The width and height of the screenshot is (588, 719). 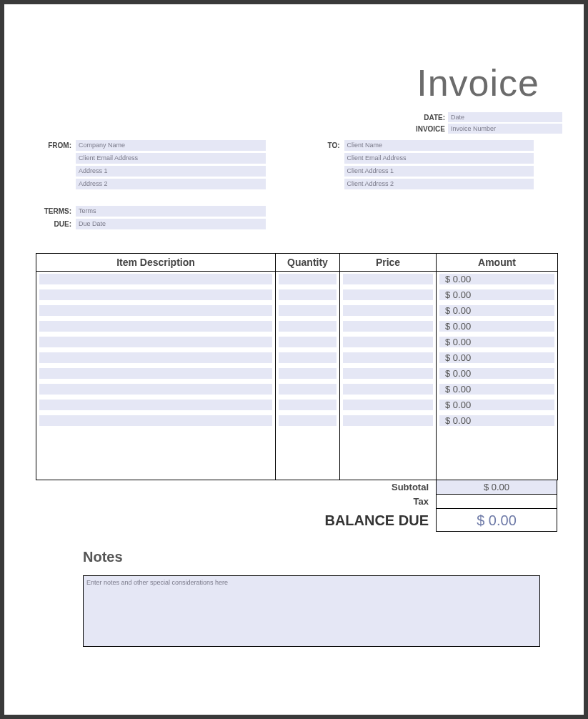 I want to click on page-title: Invoice, so click(x=283, y=83).